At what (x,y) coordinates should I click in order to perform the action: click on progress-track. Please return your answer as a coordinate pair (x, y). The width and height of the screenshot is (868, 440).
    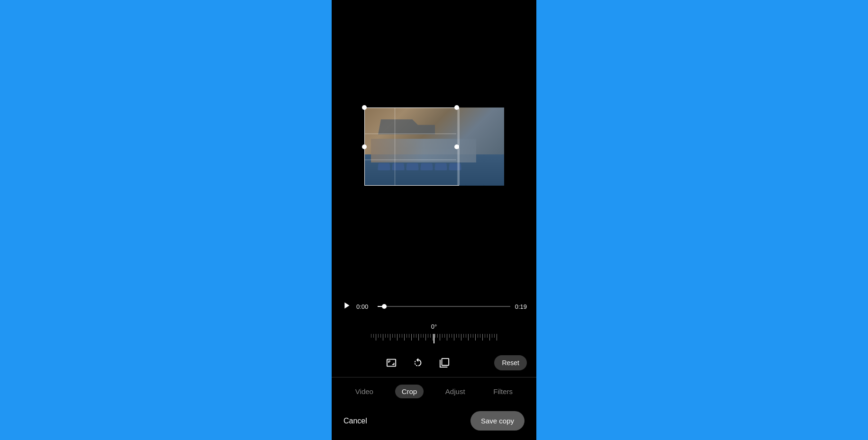
    Looking at the image, I should click on (444, 306).